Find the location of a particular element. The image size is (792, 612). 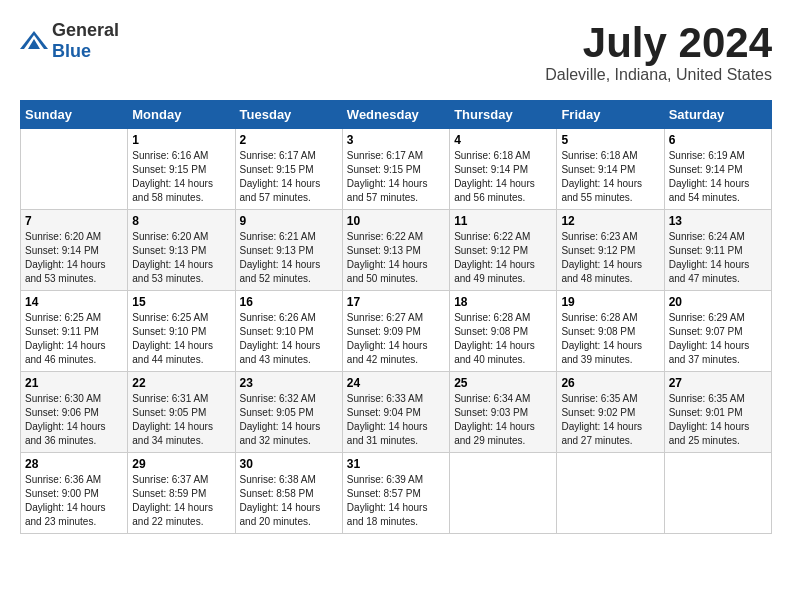

day-number: 16 is located at coordinates (289, 302).